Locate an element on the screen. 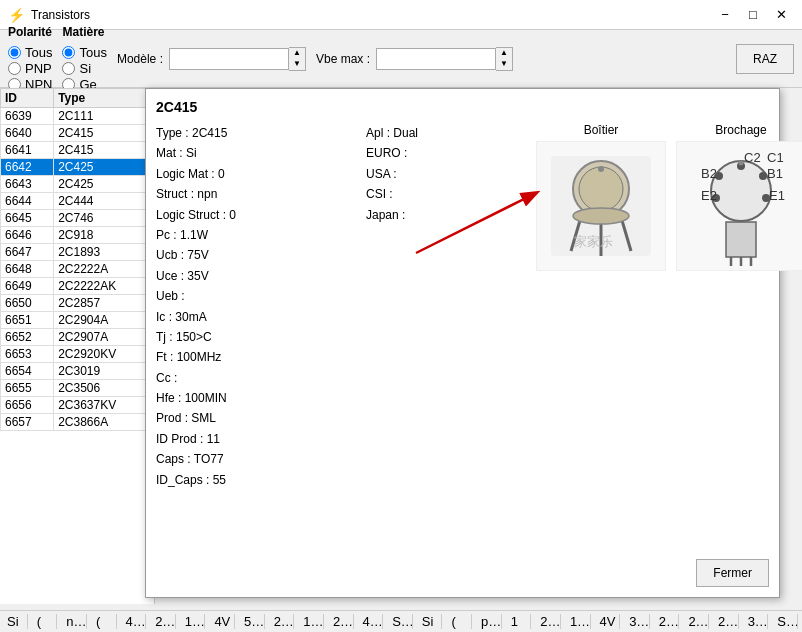 The height and width of the screenshot is (632, 802). detail-field: USA : is located at coordinates (446, 174).